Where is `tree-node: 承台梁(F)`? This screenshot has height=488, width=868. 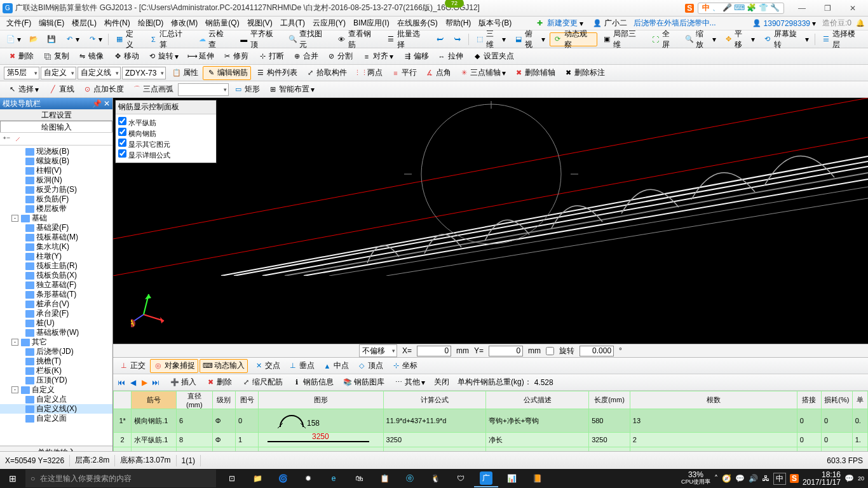 tree-node: 承台梁(F) is located at coordinates (56, 314).